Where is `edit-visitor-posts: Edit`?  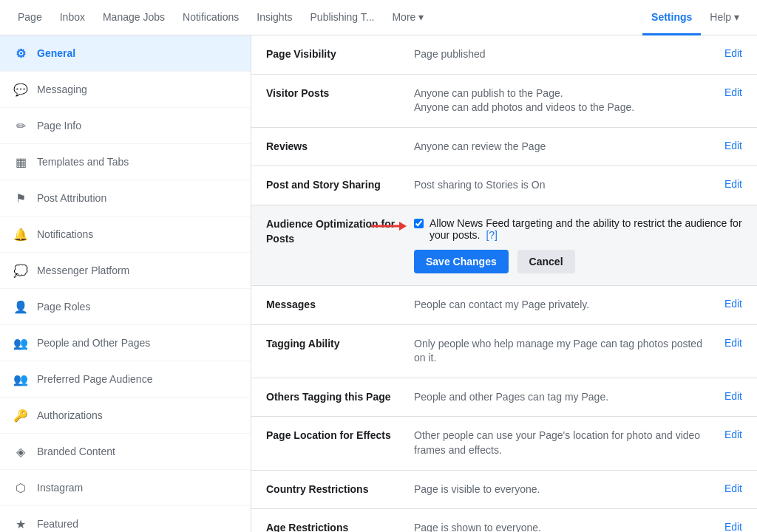 edit-visitor-posts: Edit is located at coordinates (724, 92).